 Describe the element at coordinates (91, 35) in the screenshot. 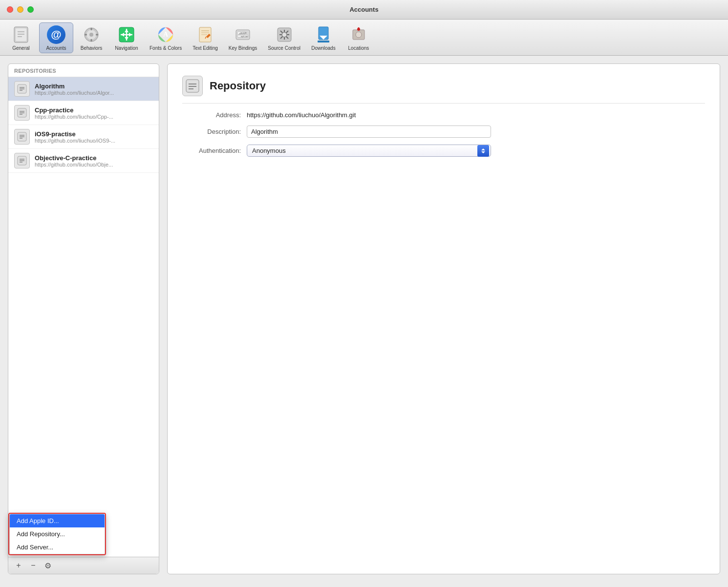

I see `behaviors-icon` at that location.